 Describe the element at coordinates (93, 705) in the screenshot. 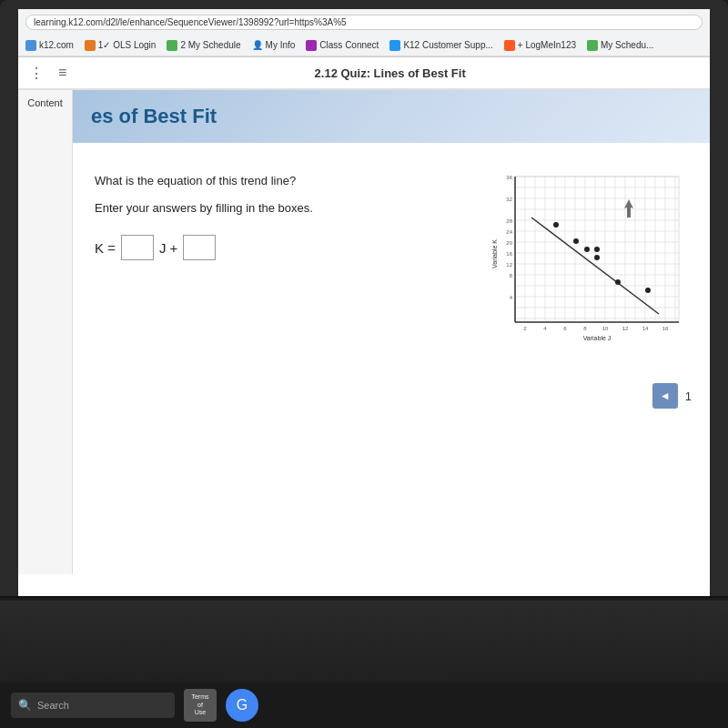

I see `search-bar: 🔍 Search` at that location.